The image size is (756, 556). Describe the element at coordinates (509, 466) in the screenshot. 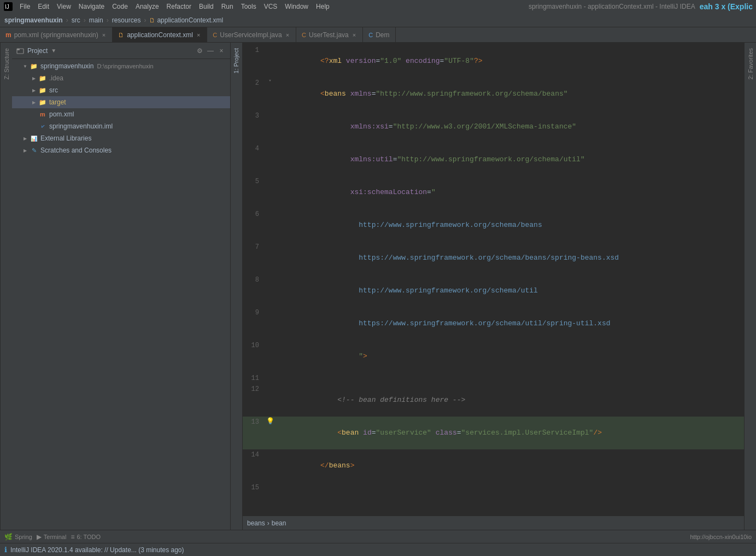

I see `line-content-14: </beans>` at that location.